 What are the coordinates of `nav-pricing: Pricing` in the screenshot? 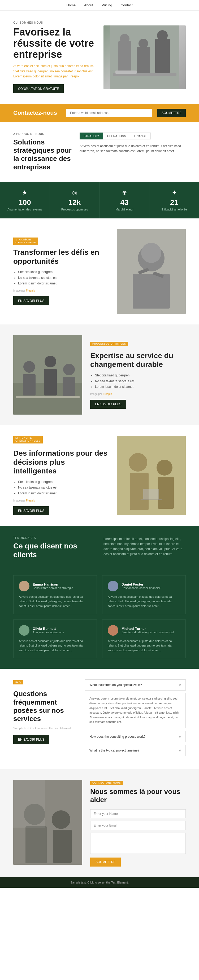 It's located at (107, 5).